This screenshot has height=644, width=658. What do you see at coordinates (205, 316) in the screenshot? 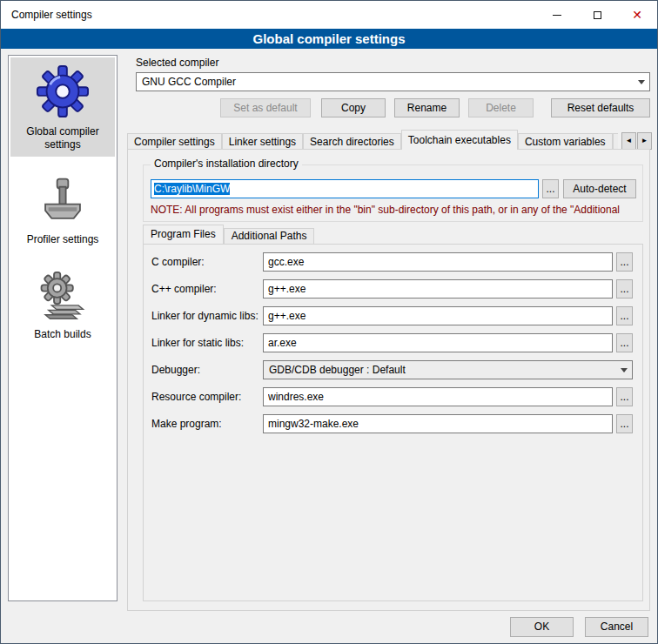
I see `dynamic-linker-label: Linker for dynamic libs:` at bounding box center [205, 316].